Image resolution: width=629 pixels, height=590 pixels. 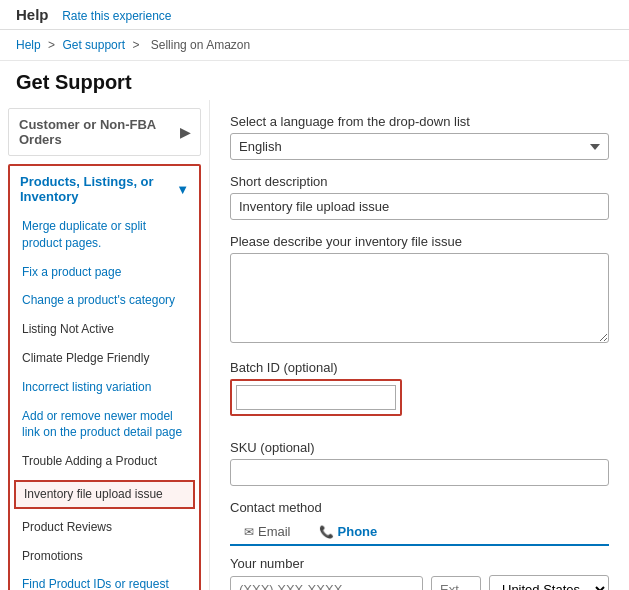 I want to click on sidebar-item-promotions: Promotions, so click(x=104, y=556).